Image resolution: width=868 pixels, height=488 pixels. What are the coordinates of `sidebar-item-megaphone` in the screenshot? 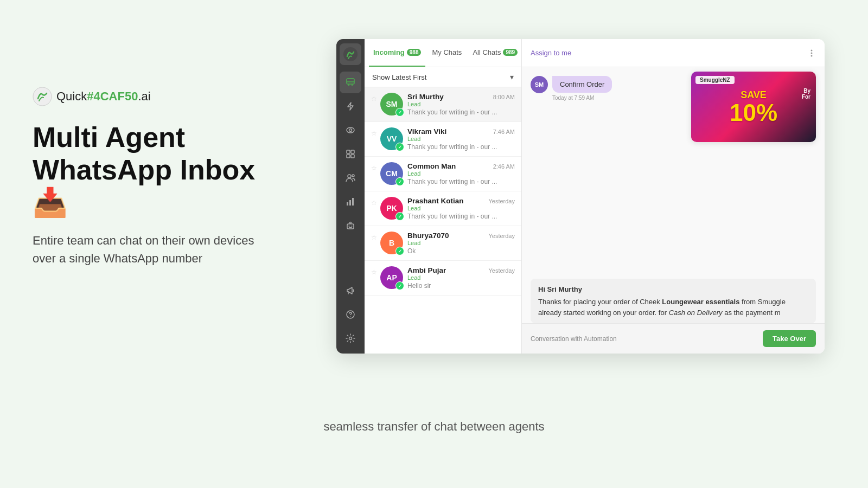 It's located at (350, 291).